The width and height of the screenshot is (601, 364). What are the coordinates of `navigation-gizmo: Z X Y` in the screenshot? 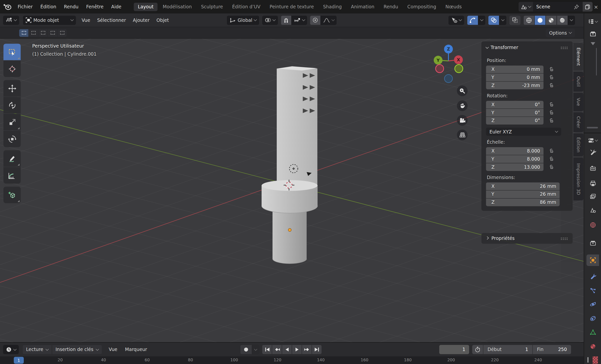 It's located at (448, 65).